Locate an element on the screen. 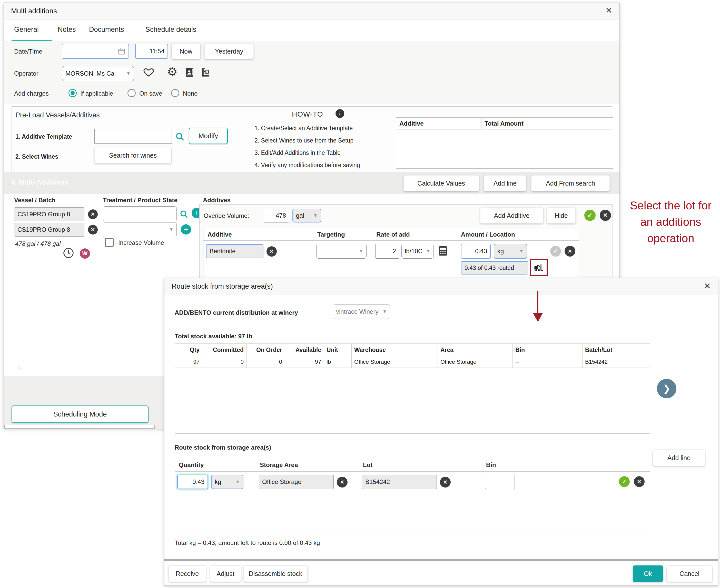 The height and width of the screenshot is (588, 720). route-lot-field: B154242 is located at coordinates (399, 482).